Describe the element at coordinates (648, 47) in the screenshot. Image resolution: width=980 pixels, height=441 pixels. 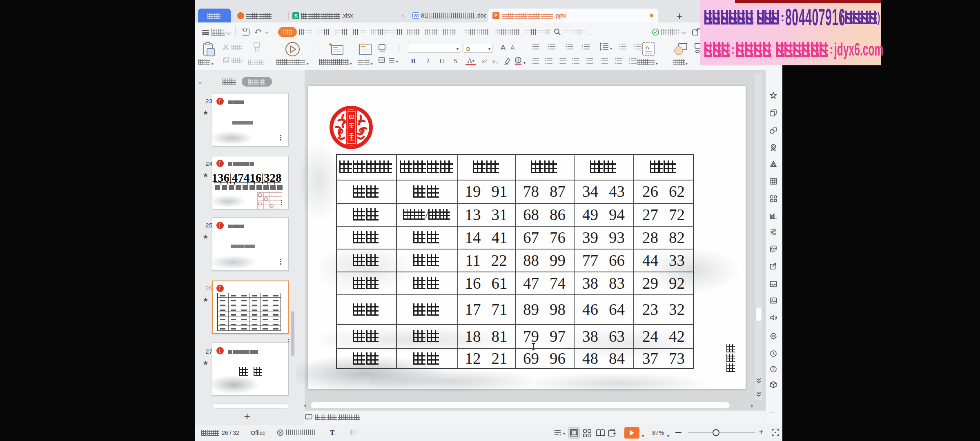
I see `svg-text: A` at that location.